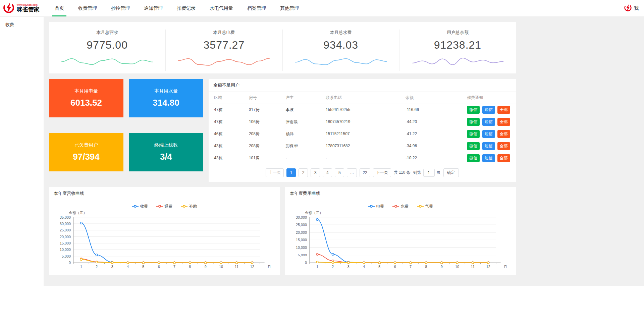  Describe the element at coordinates (458, 33) in the screenshot. I see `stat-label: 用户总余额` at that location.